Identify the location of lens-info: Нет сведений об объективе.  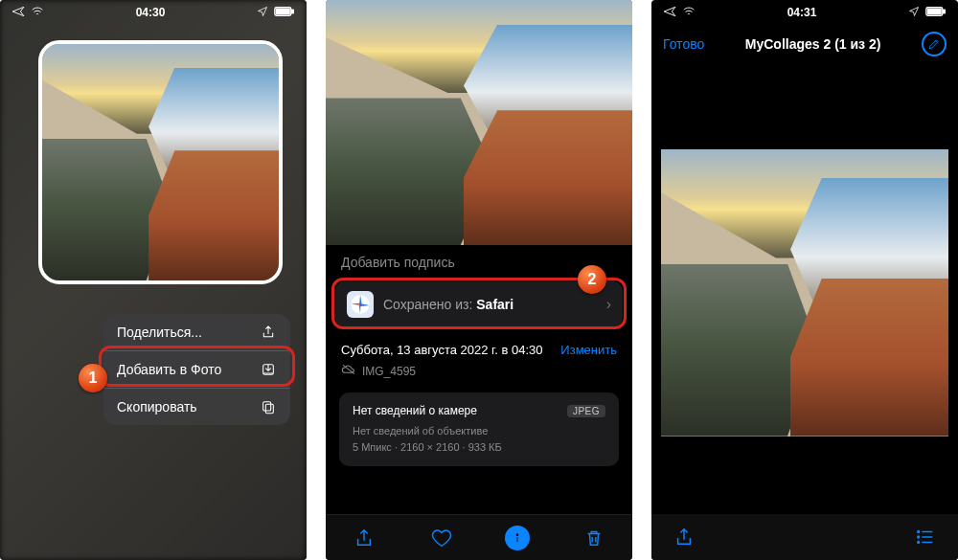
(479, 431).